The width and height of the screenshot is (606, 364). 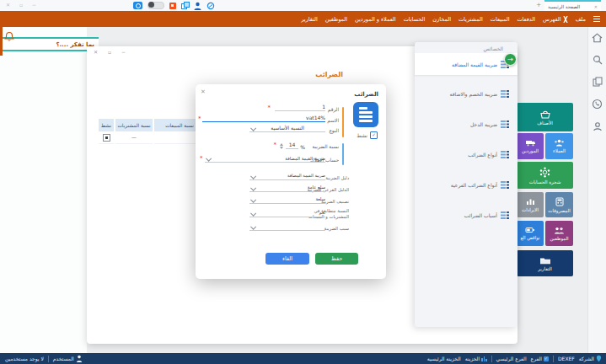 What do you see at coordinates (544, 175) in the screenshot?
I see `tile-accounts-tree: شجرة الحسابات` at bounding box center [544, 175].